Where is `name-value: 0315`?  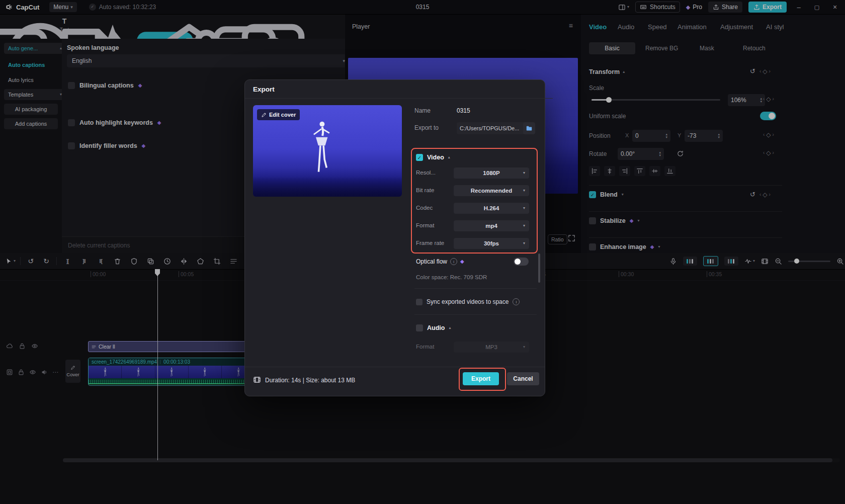 name-value: 0315 is located at coordinates (464, 111).